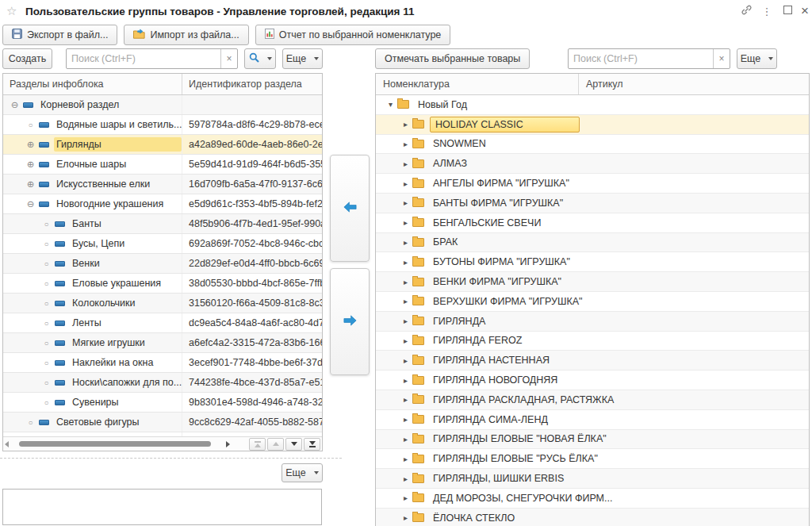  Describe the element at coordinates (641, 59) in the screenshot. I see `right-search-input` at that location.